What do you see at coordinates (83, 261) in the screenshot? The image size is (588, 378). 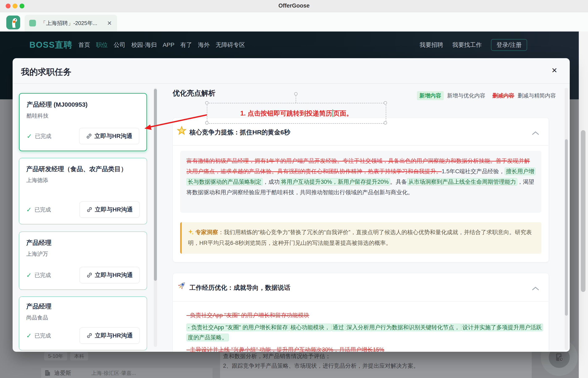 I see `job-card-3: 产品经理 上海沪万 ✓ 已完成 立即与HR沟通` at bounding box center [83, 261].